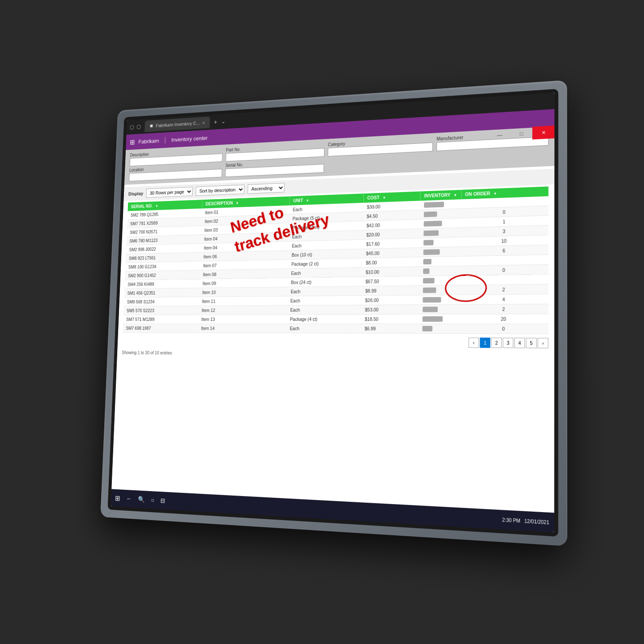  Describe the element at coordinates (390, 272) in the screenshot. I see `cell-cost: $10.00` at that location.